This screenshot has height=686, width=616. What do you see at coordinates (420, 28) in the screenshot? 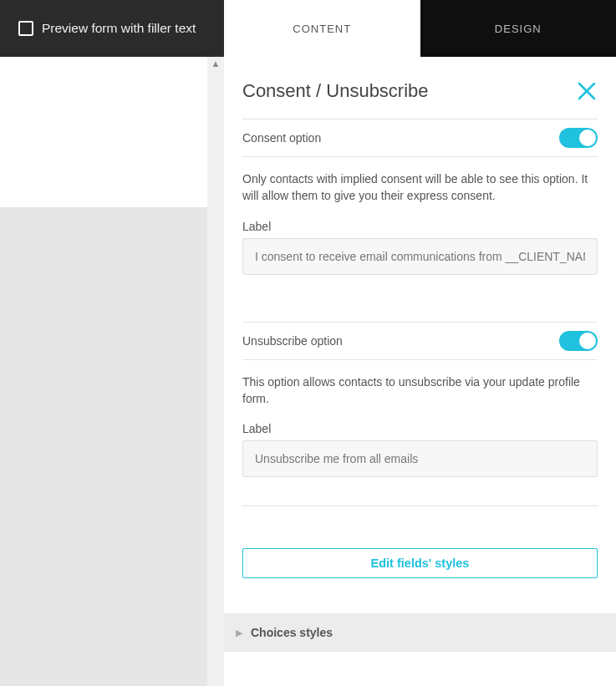
I see `editor-tabs: CONTENT DESIGN` at bounding box center [420, 28].